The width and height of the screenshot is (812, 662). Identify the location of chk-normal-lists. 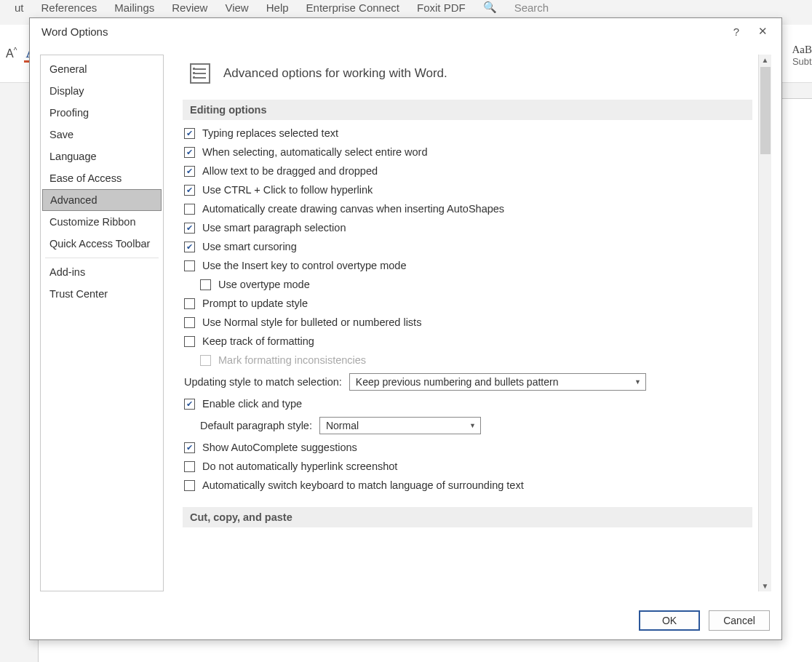
(189, 323).